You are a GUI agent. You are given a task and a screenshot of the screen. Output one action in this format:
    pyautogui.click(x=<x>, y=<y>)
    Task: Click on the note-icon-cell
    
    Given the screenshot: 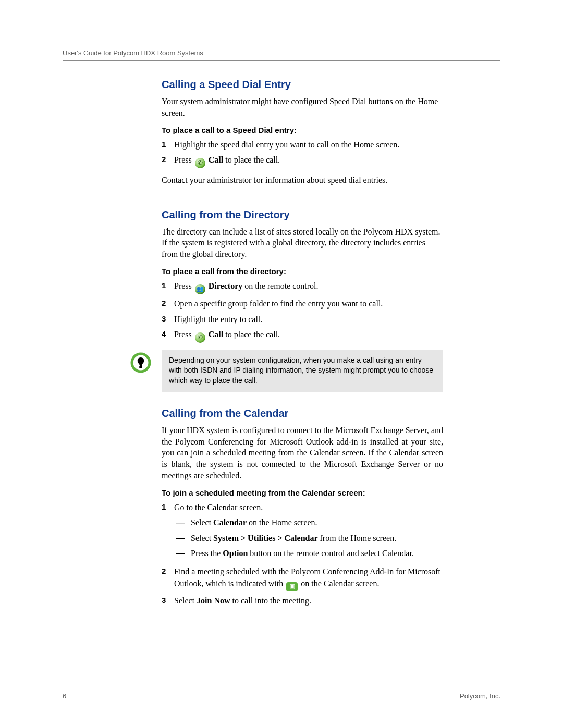 What is the action you would take?
    pyautogui.click(x=146, y=362)
    